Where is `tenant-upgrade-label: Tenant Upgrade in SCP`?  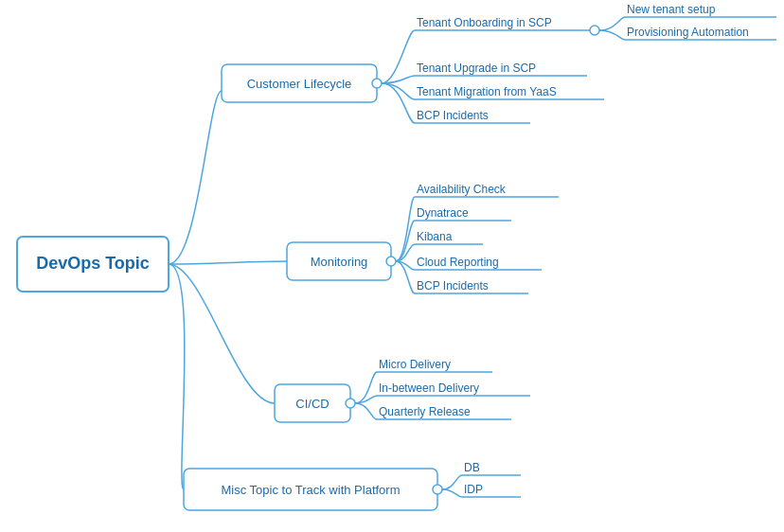
tenant-upgrade-label: Tenant Upgrade in SCP is located at coordinates (476, 68).